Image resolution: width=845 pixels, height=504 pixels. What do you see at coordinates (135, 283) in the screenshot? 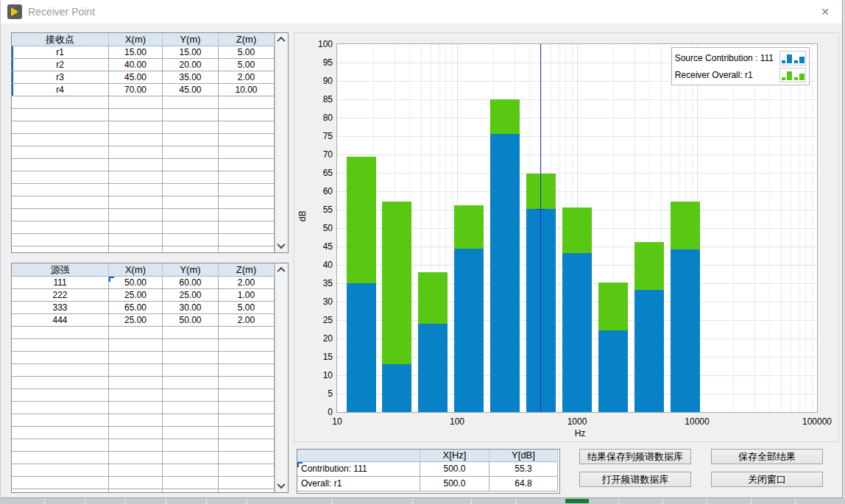
I see `table-cell: 50.00` at bounding box center [135, 283].